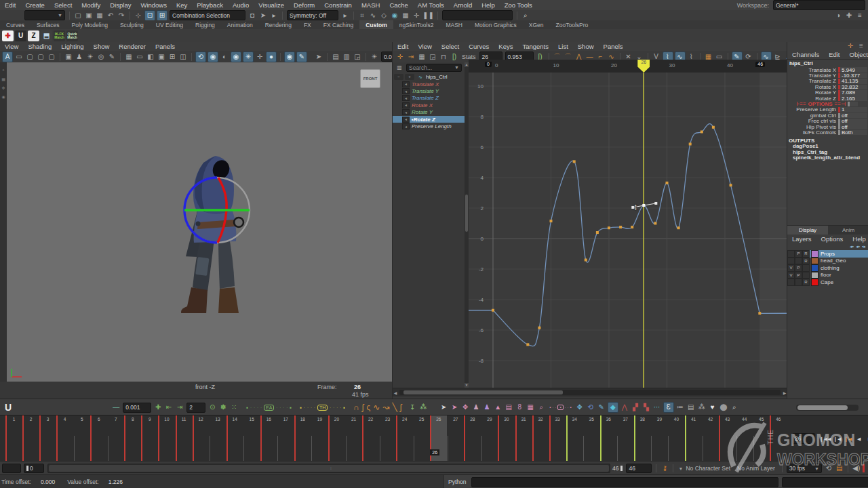  I want to click on auto-key-icon: ⚷, so click(665, 468).